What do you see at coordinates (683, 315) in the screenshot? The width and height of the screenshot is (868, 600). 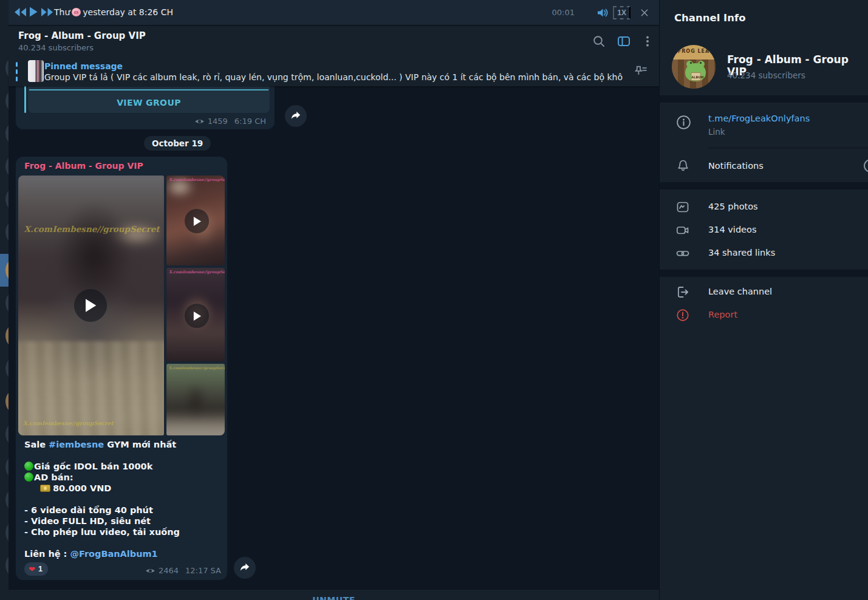 I see `report-icon` at bounding box center [683, 315].